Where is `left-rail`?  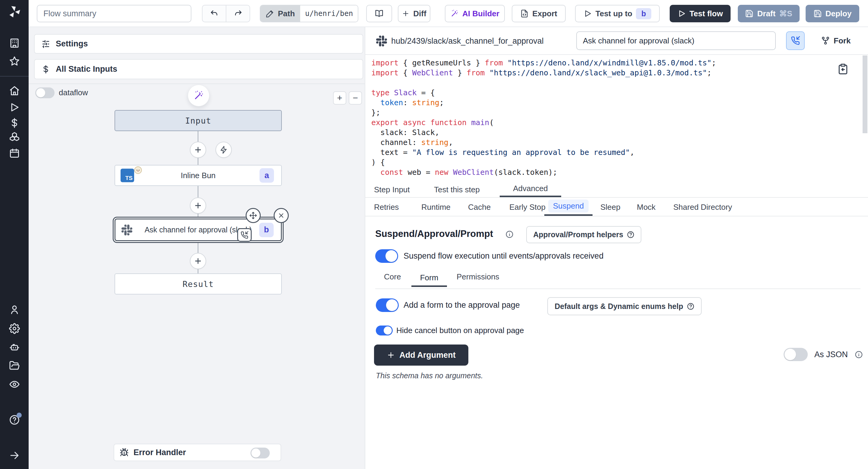
left-rail is located at coordinates (14, 234).